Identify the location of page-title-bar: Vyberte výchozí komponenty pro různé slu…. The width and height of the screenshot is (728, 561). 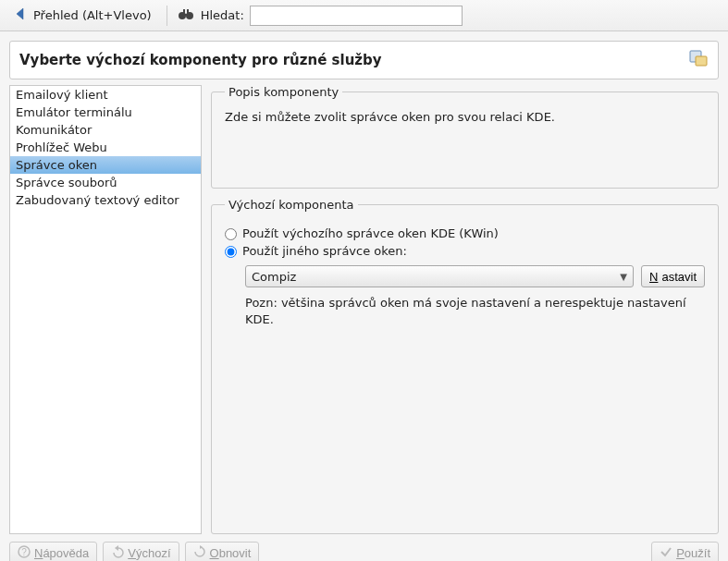
(364, 60).